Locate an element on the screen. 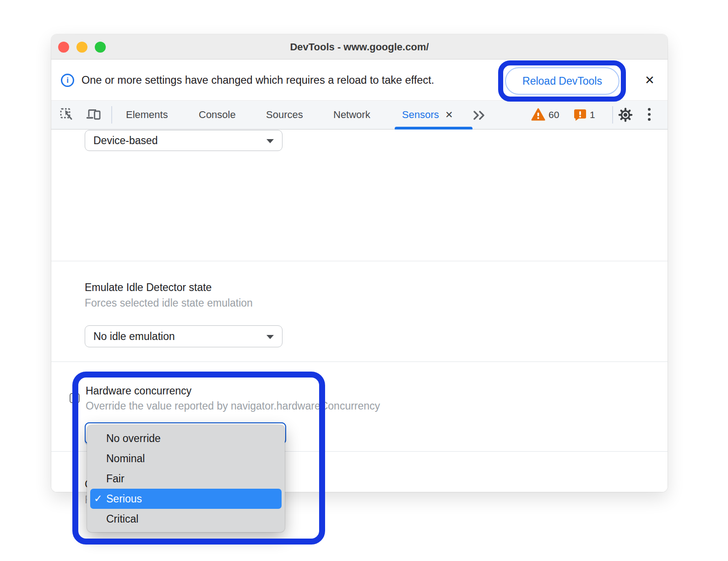 The width and height of the screenshot is (728, 561). tab-elements: Elements is located at coordinates (147, 115).